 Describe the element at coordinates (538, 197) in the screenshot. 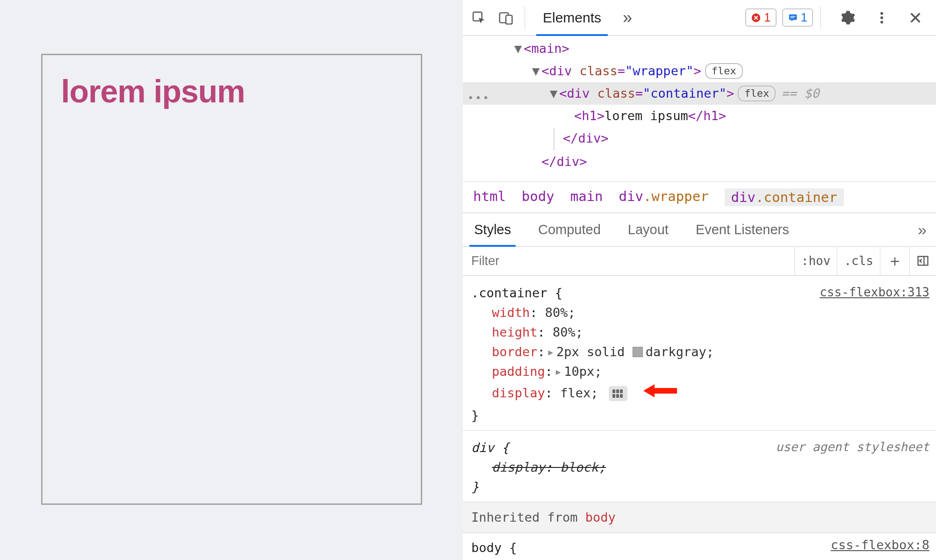

I see `crumb-body: body` at that location.